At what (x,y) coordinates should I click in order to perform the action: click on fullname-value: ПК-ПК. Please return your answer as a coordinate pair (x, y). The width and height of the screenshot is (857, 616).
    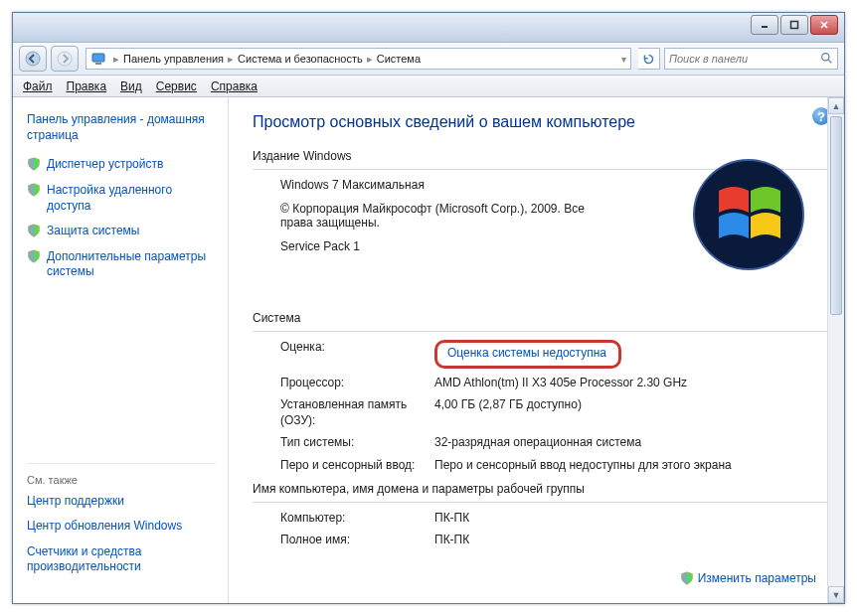
    Looking at the image, I should click on (639, 540).